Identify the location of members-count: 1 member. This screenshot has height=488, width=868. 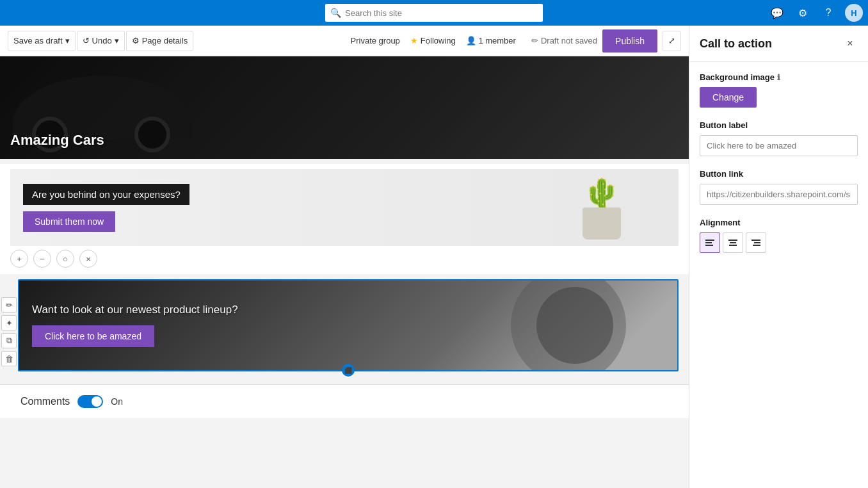
(497, 41).